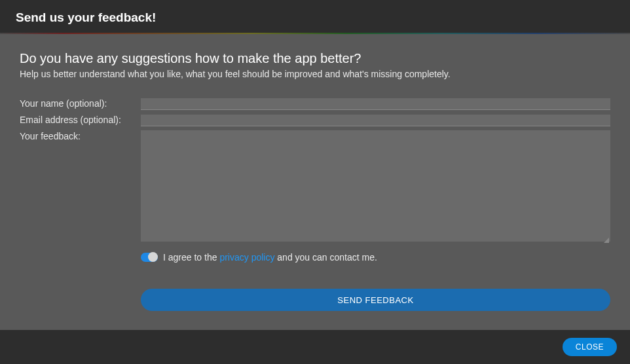 The image size is (630, 364). I want to click on feedback-label: Your feedback:, so click(80, 136).